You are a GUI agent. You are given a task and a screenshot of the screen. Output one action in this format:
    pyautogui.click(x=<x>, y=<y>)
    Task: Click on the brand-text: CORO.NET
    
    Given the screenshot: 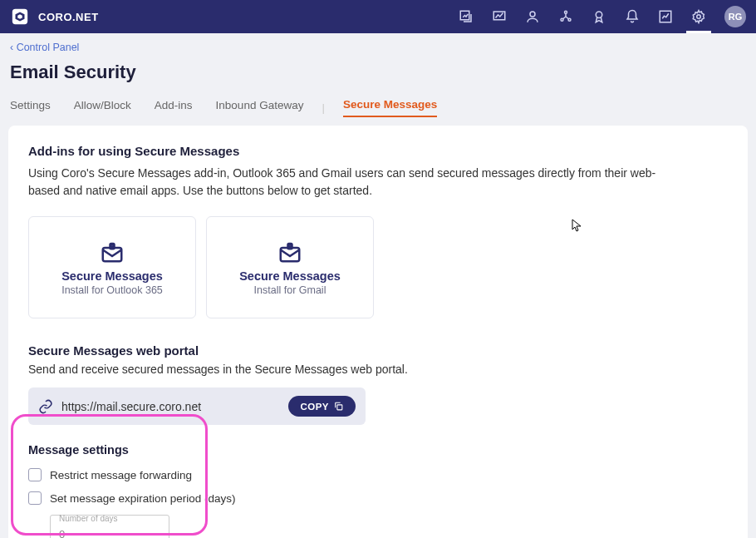 What is the action you would take?
    pyautogui.click(x=68, y=17)
    